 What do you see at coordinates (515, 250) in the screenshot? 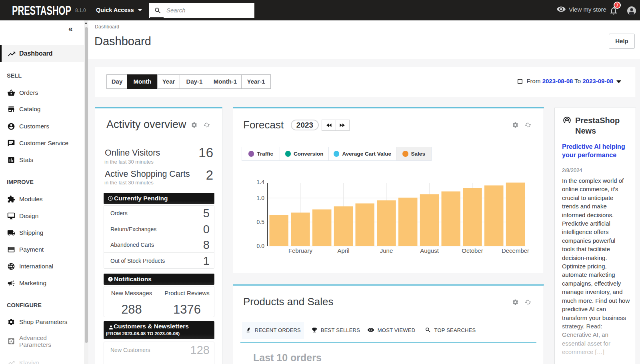
I see `svg-text: December` at bounding box center [515, 250].